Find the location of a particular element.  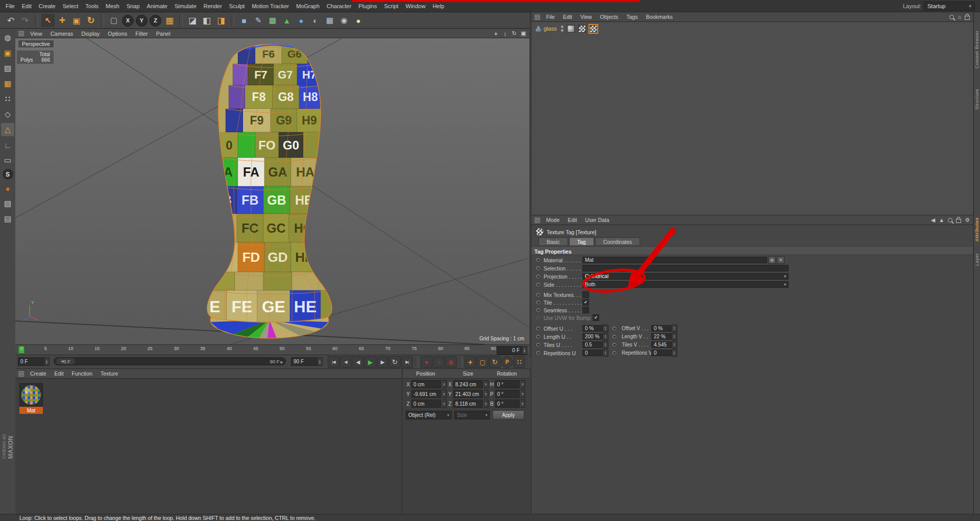

key-position-icon is located at coordinates (471, 362).